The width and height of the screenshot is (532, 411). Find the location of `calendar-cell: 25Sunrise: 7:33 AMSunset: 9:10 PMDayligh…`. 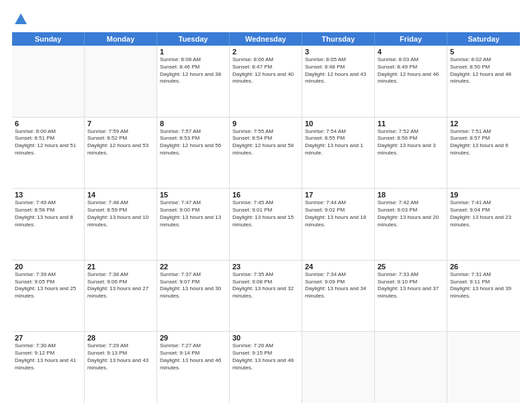

calendar-cell: 25Sunrise: 7:33 AMSunset: 9:10 PMDayligh… is located at coordinates (411, 296).